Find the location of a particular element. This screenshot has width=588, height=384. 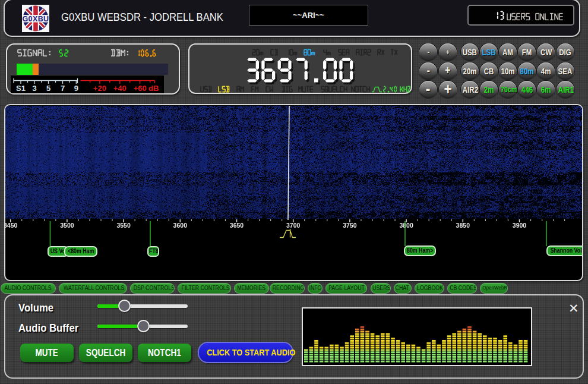

svg-text: dB is located at coordinates (153, 88).